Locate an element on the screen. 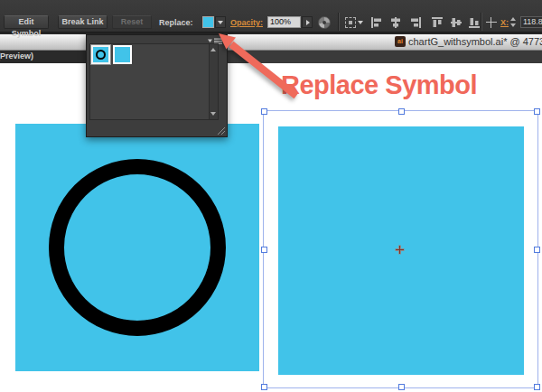 Image resolution: width=542 pixels, height=392 pixels. scroll-down-icon is located at coordinates (213, 114).